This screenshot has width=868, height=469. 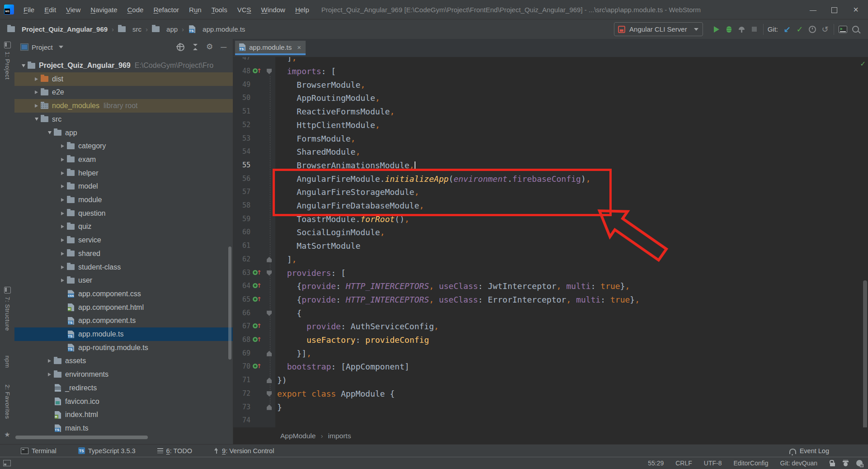 I want to click on code-line-51: 51 ReactiveFormsModule,, so click(x=551, y=112).